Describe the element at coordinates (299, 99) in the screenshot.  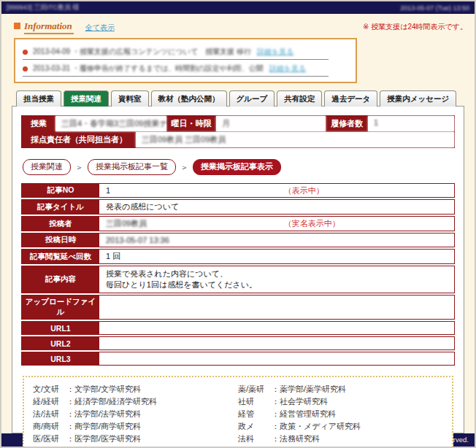
I see `tab-label: 共有設定` at that location.